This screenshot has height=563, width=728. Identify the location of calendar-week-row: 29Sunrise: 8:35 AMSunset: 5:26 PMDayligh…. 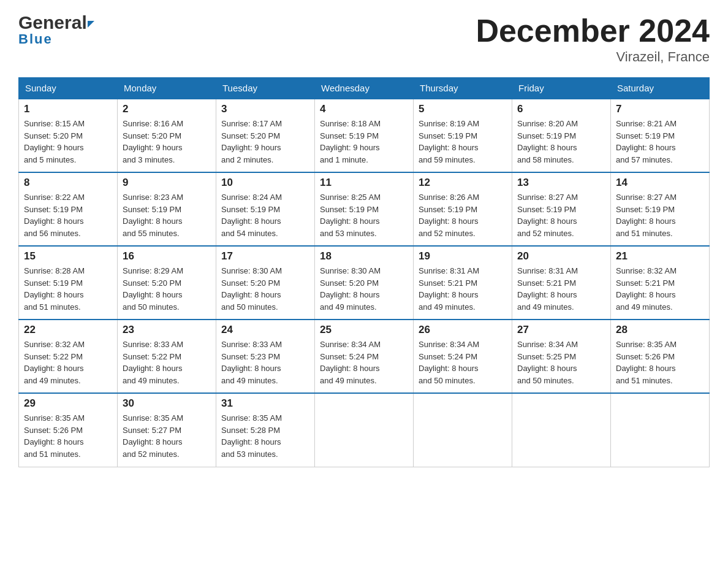
(364, 430).